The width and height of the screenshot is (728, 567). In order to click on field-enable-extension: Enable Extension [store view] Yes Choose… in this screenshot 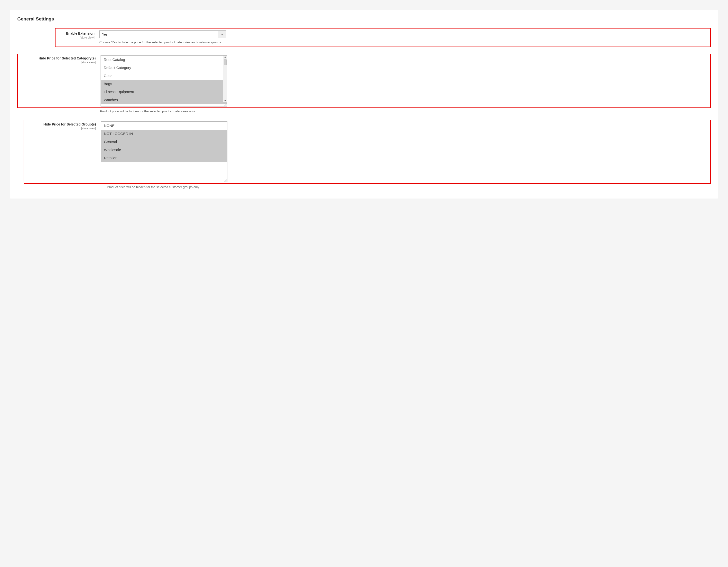, I will do `click(383, 37)`.